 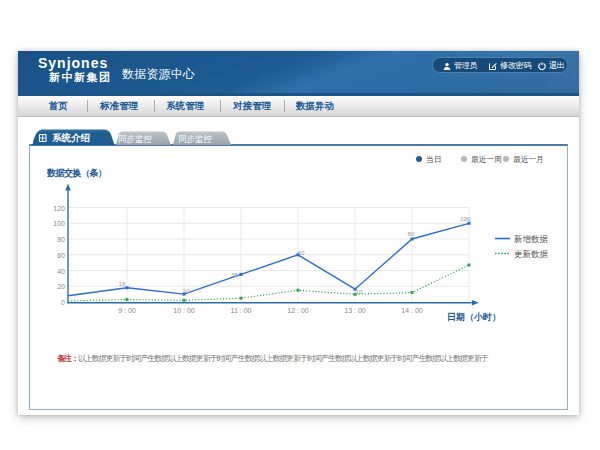 What do you see at coordinates (234, 274) in the screenshot?
I see `svg-text: 35` at bounding box center [234, 274].